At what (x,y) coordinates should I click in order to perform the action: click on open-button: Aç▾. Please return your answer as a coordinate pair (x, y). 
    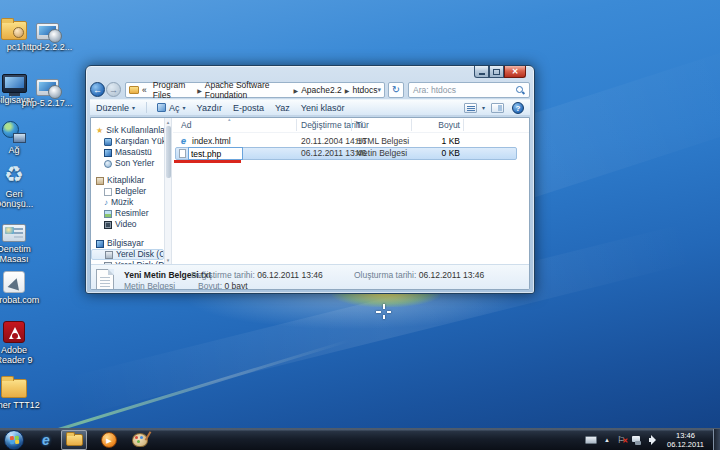
    Looking at the image, I should click on (172, 108).